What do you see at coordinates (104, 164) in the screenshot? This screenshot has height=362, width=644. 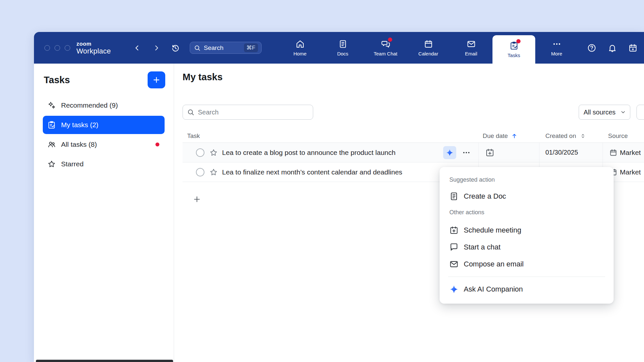 I see `sidebar-item-starred: Starred` at bounding box center [104, 164].